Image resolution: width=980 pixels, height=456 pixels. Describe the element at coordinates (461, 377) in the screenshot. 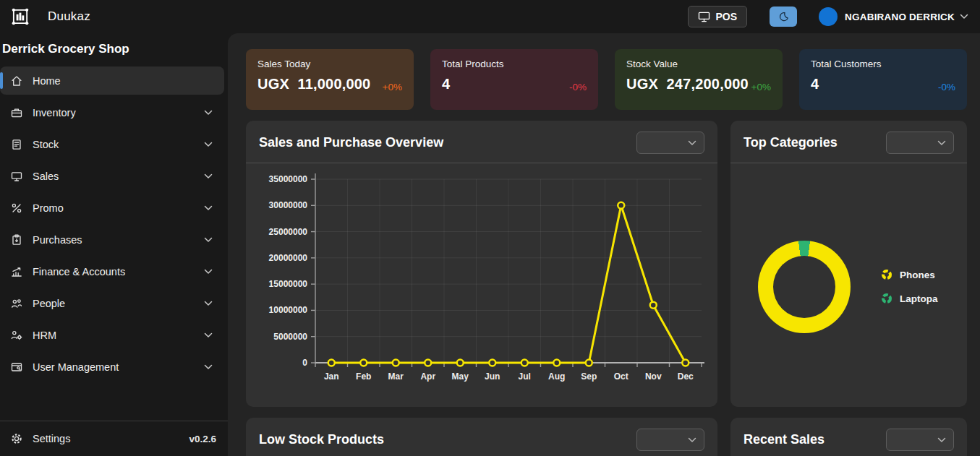

I see `svg-text: May` at that location.